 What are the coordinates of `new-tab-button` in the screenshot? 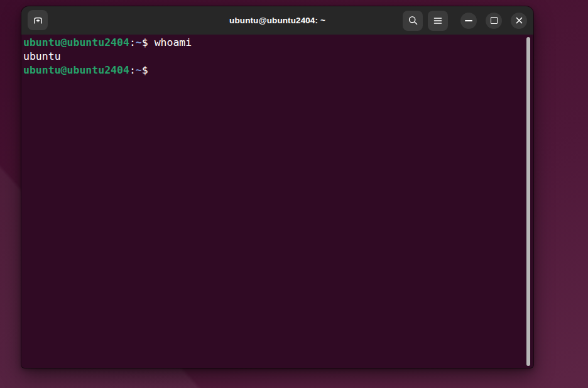 It's located at (38, 20).